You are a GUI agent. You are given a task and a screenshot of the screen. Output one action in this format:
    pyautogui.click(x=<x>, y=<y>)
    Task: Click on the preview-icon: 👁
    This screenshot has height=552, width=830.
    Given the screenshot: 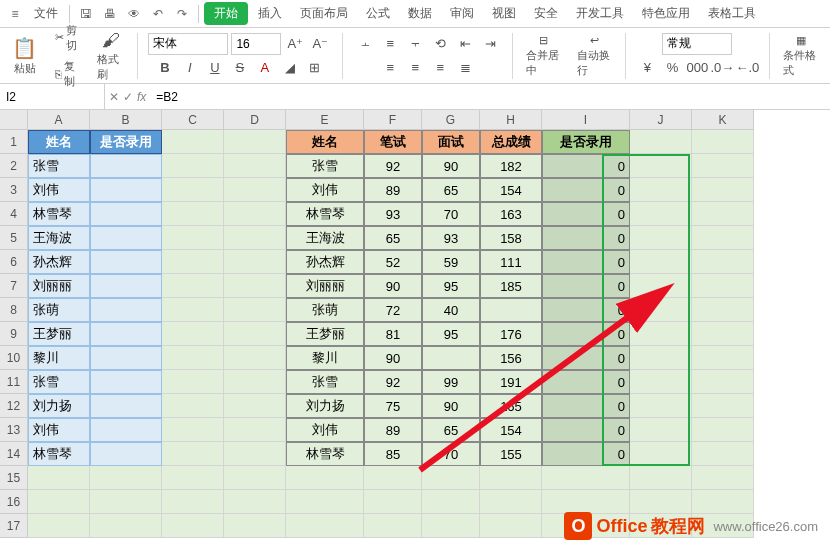 What is the action you would take?
    pyautogui.click(x=134, y=14)
    